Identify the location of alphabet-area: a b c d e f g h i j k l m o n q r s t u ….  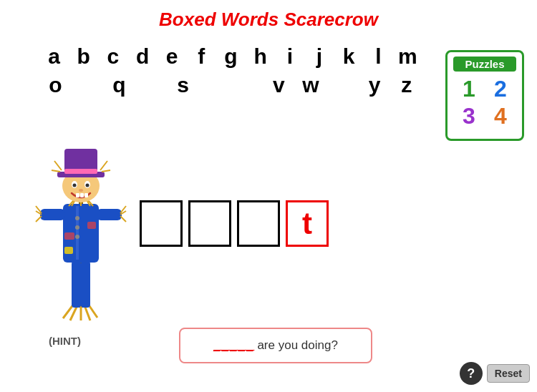
(231, 71).